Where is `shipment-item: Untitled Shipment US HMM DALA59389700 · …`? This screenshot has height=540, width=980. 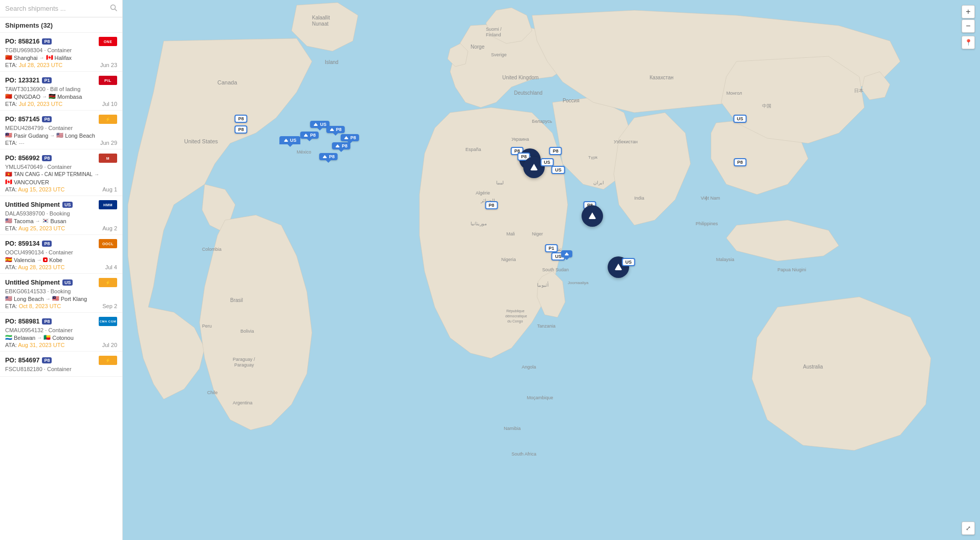
shipment-item: Untitled Shipment US HMM DALA59389700 · … is located at coordinates (61, 215).